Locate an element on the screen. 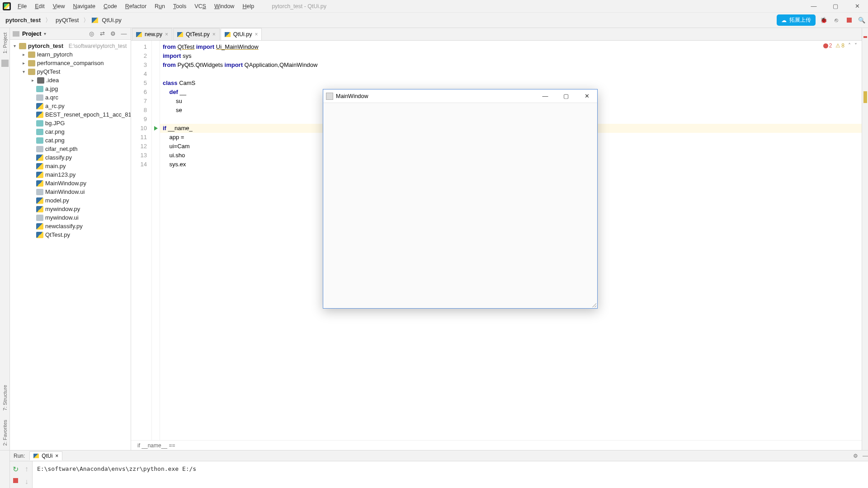 This screenshot has width=868, height=488. tree-file: mywindow.ui is located at coordinates (62, 218).